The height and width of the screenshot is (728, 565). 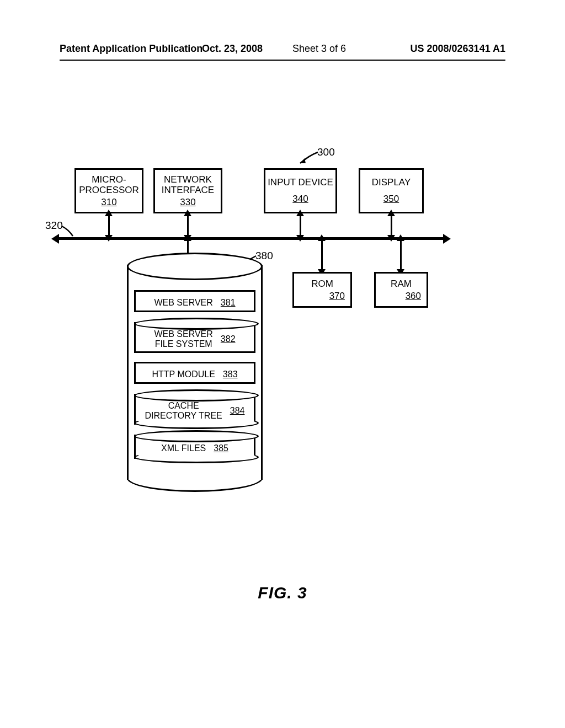 I want to click on box-ram-line1: RAM, so click(x=401, y=284).